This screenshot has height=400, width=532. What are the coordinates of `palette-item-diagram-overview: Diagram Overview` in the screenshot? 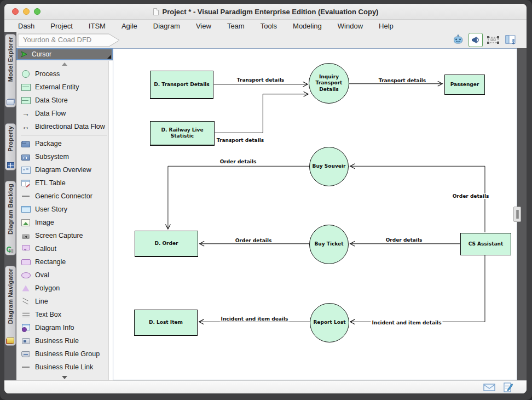 It's located at (65, 170).